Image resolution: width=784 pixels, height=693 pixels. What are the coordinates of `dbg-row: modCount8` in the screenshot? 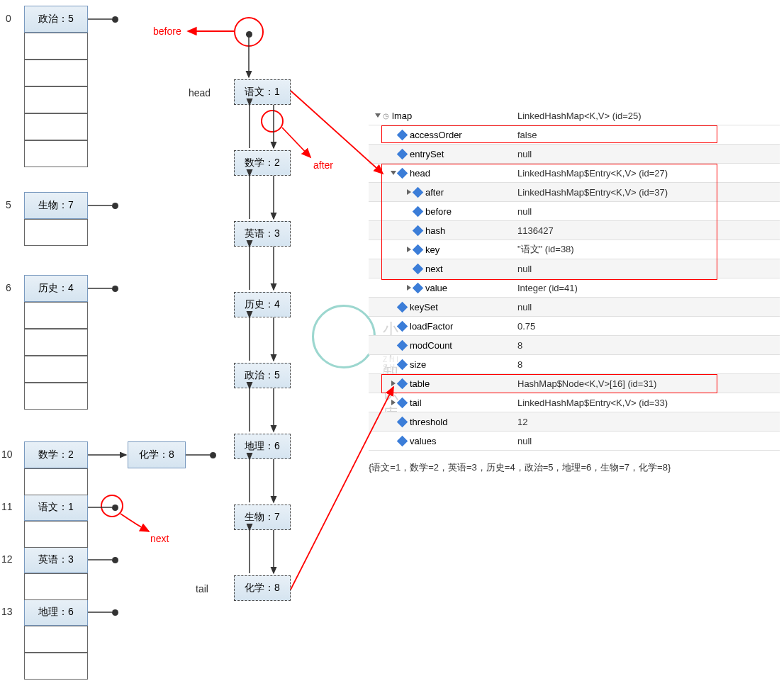 It's located at (574, 346).